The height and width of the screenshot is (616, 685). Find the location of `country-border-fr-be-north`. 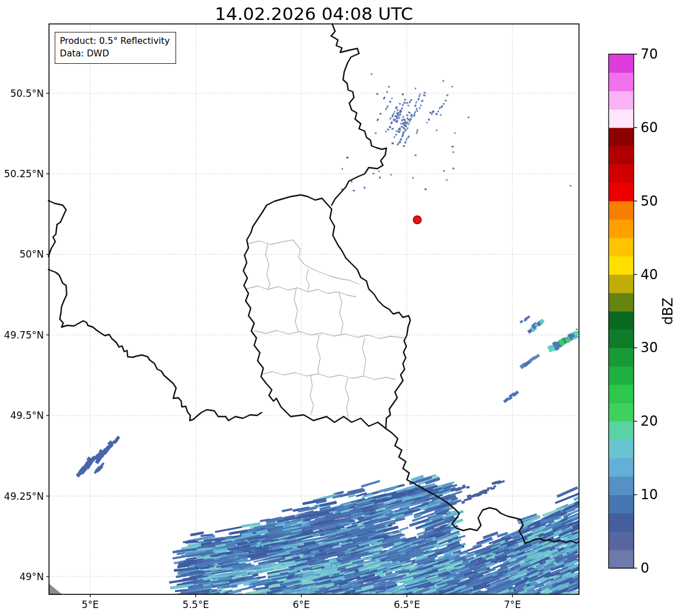

country-border-fr-be-north is located at coordinates (57, 229).